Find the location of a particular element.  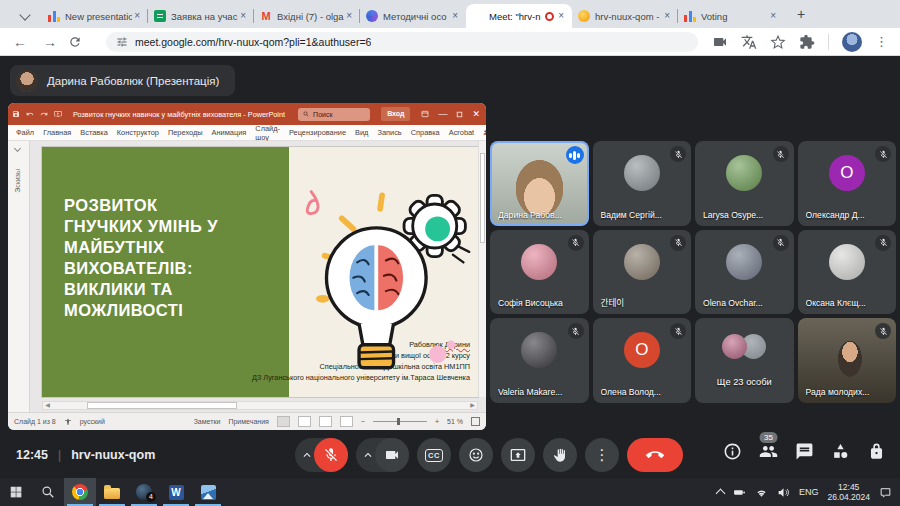

people-icon is located at coordinates (768, 452).